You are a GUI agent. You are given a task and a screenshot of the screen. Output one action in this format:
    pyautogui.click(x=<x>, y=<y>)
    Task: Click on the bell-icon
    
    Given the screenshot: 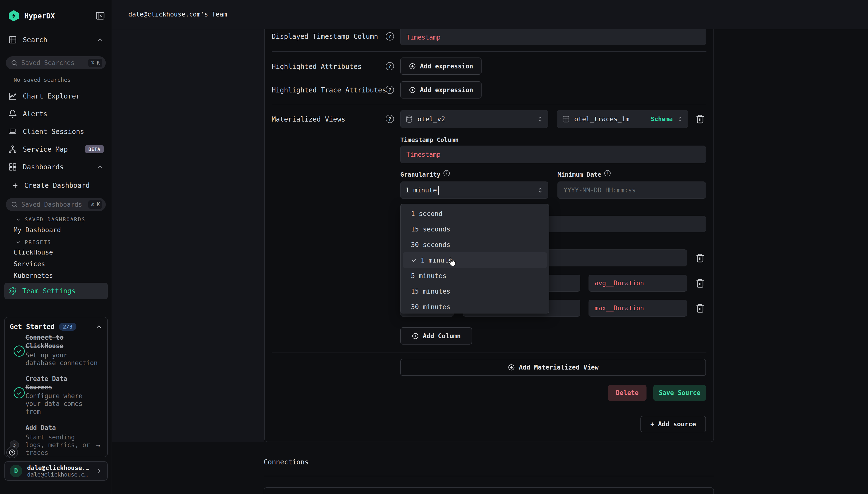 What is the action you would take?
    pyautogui.click(x=13, y=114)
    